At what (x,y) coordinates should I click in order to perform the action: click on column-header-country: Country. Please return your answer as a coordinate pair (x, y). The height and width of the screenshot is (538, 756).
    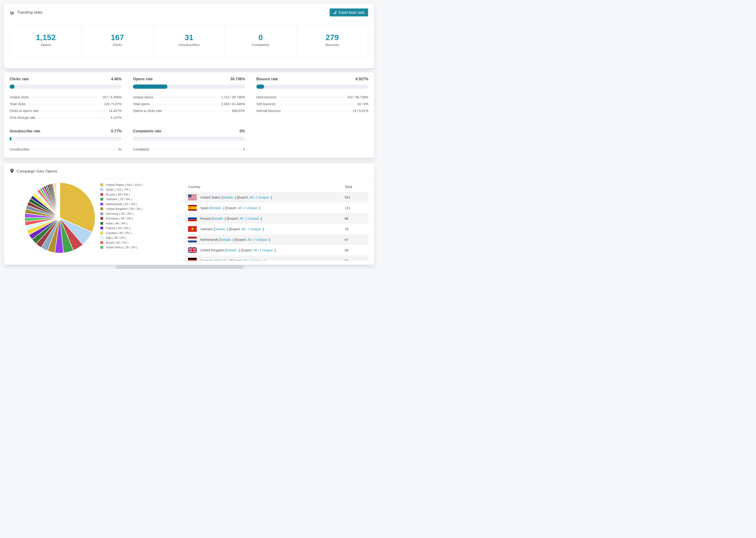
    Looking at the image, I should click on (263, 187).